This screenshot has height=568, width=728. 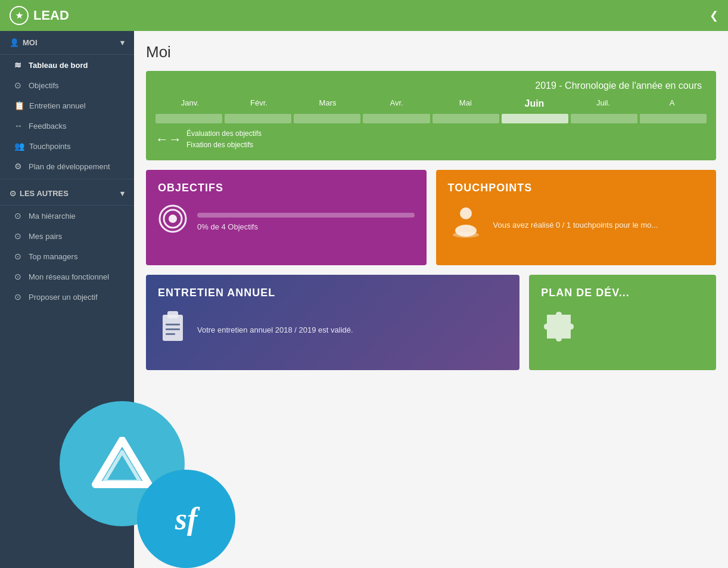 I want to click on month-mars: Mars, so click(x=328, y=104).